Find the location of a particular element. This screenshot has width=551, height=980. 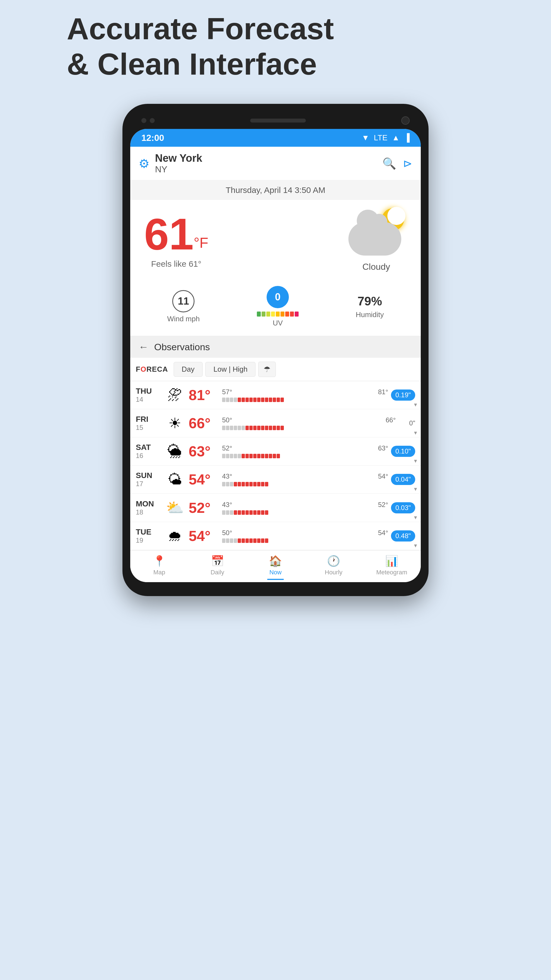

nav-label-meteogram: Meteogram is located at coordinates (392, 572).